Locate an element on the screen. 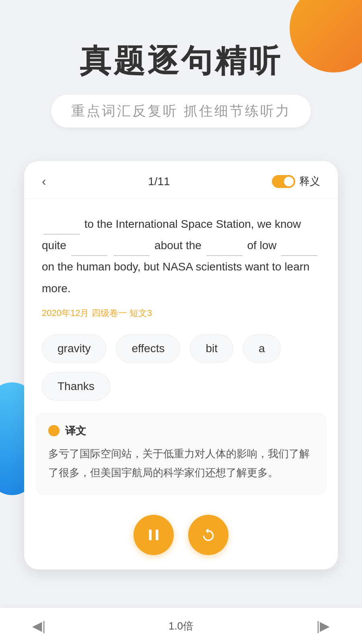 The width and height of the screenshot is (362, 644). translation-header: 译文 is located at coordinates (181, 431).